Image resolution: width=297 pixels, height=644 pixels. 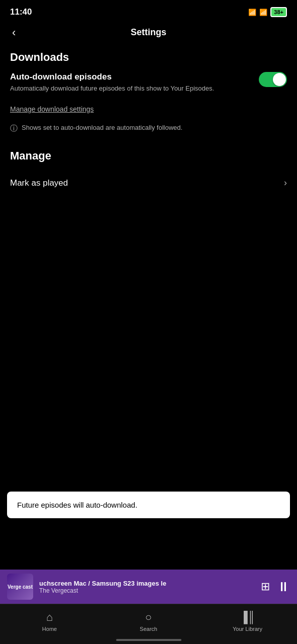 What do you see at coordinates (147, 584) in the screenshot?
I see `now-playing-title: uchscreen Mac / Samsung S23 images le` at bounding box center [147, 584].